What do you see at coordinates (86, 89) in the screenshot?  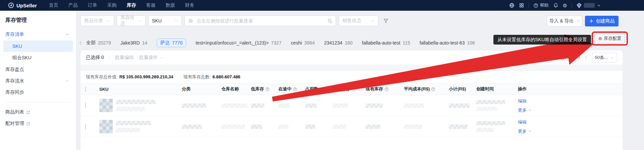 I see `select-all-checkbox` at bounding box center [86, 89].